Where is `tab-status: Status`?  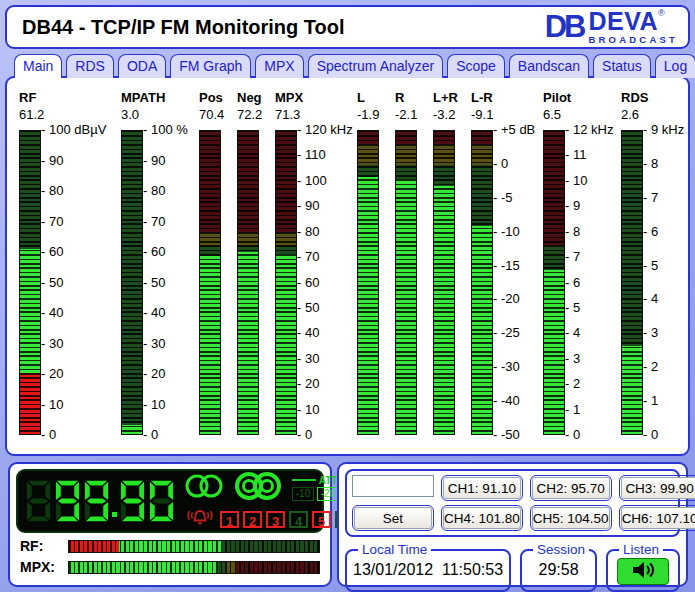
tab-status: Status is located at coordinates (622, 66).